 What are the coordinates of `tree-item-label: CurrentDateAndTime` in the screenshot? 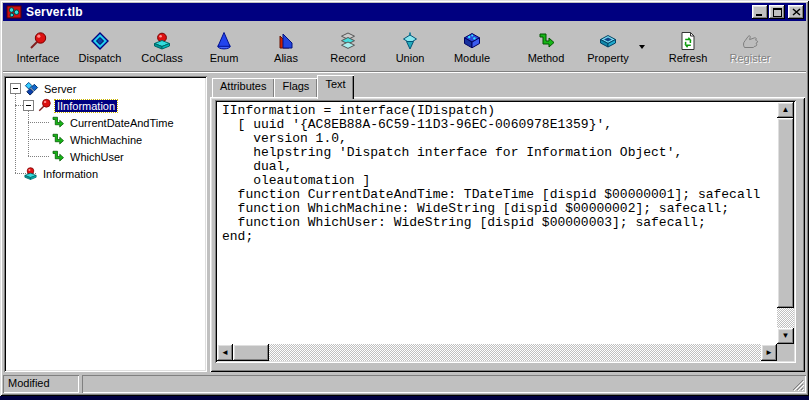 It's located at (122, 123).